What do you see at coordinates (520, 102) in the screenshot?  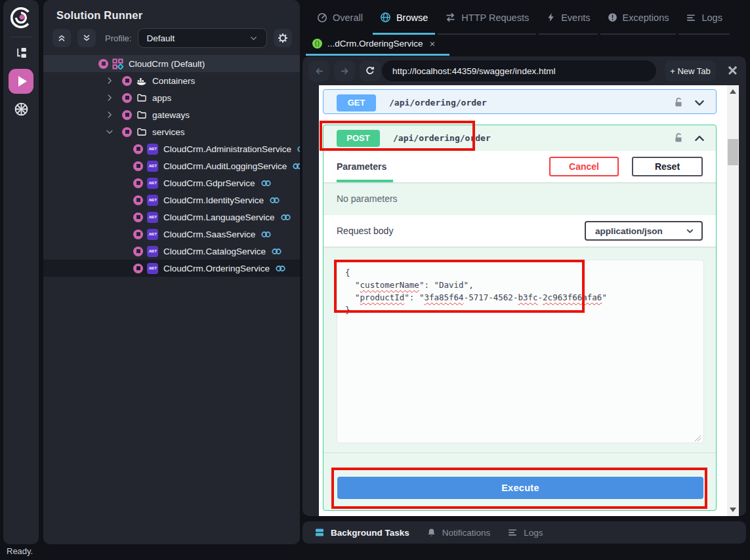 I see `opblock-get-summary: GET /api/ordering/order` at bounding box center [520, 102].